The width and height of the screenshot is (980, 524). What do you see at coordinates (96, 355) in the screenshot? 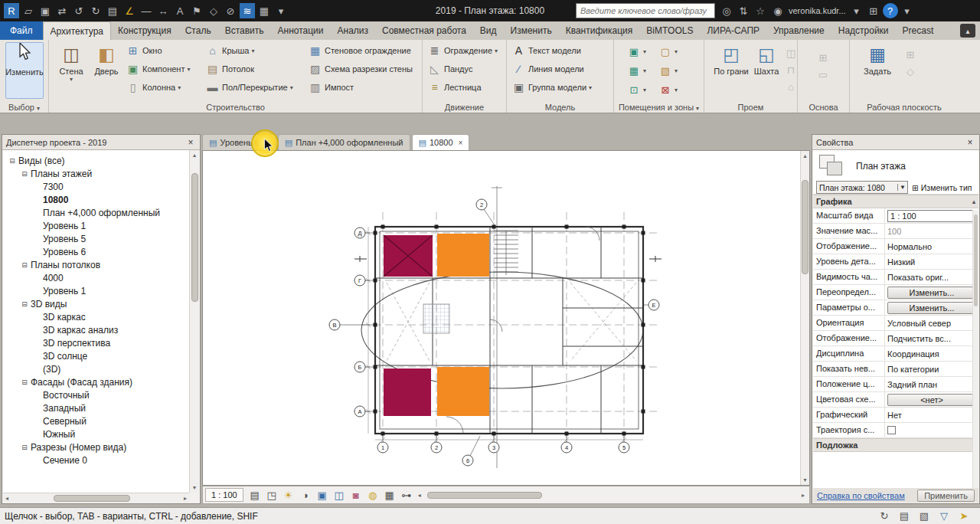
I see `browser-item: 3D солнце` at bounding box center [96, 355].